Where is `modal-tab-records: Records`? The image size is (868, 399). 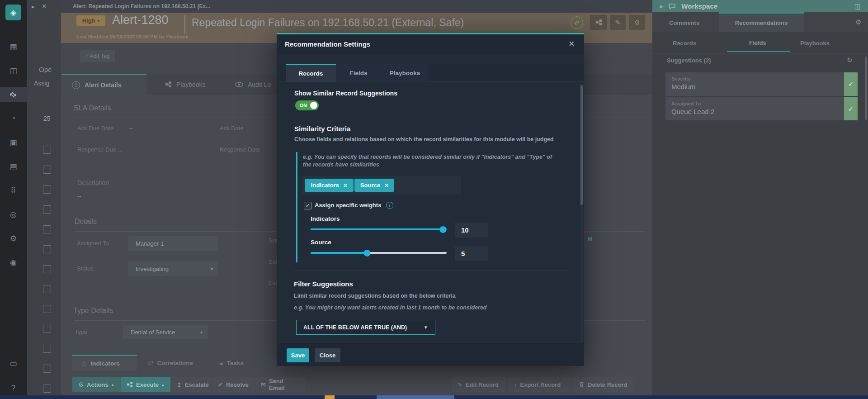 modal-tab-records: Records is located at coordinates (311, 73).